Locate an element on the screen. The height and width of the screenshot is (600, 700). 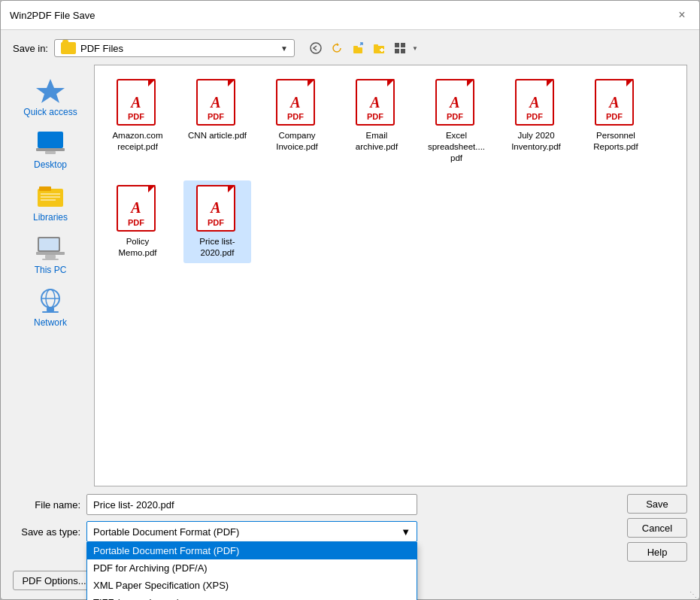
sidebar-item-desktop: Desktop is located at coordinates (50, 150).